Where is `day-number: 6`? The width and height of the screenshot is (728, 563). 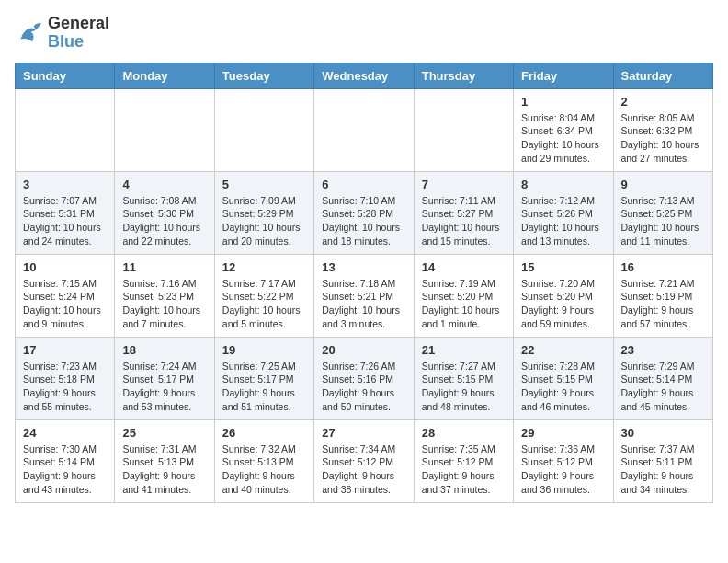
day-number: 6 is located at coordinates (364, 184).